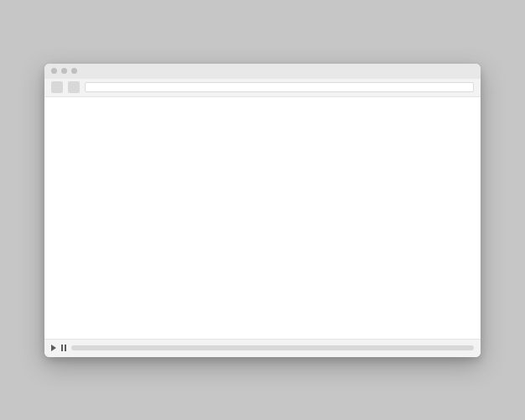  Describe the element at coordinates (262, 71) in the screenshot. I see `title-bar` at that location.